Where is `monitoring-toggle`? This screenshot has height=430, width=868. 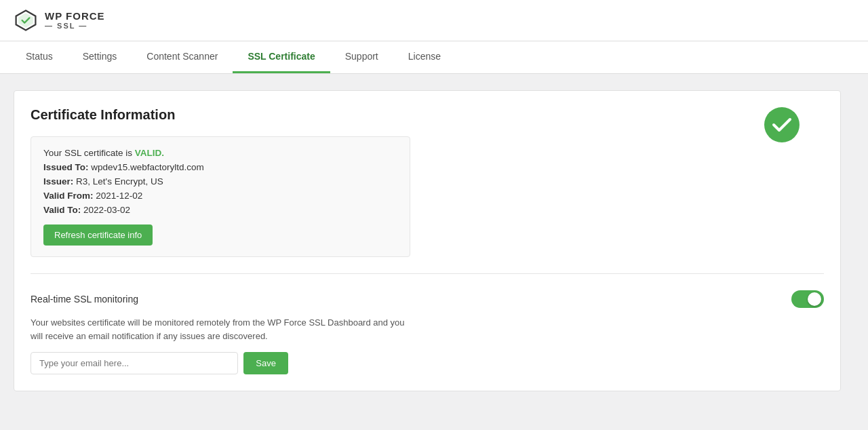 monitoring-toggle is located at coordinates (808, 299).